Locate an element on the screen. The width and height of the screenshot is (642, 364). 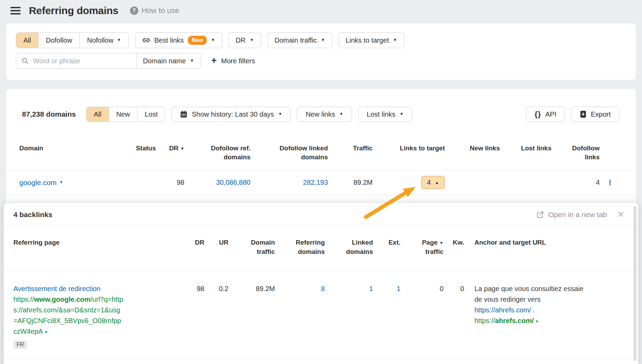
referring-page-cell: Avertissement de redirection https://www… is located at coordinates (86, 317).